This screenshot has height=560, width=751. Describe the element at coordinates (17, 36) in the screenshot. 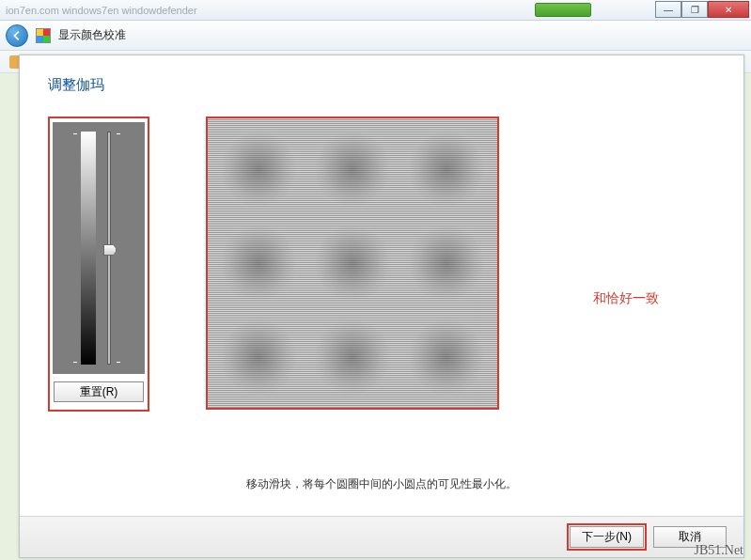

I see `back-button` at that location.